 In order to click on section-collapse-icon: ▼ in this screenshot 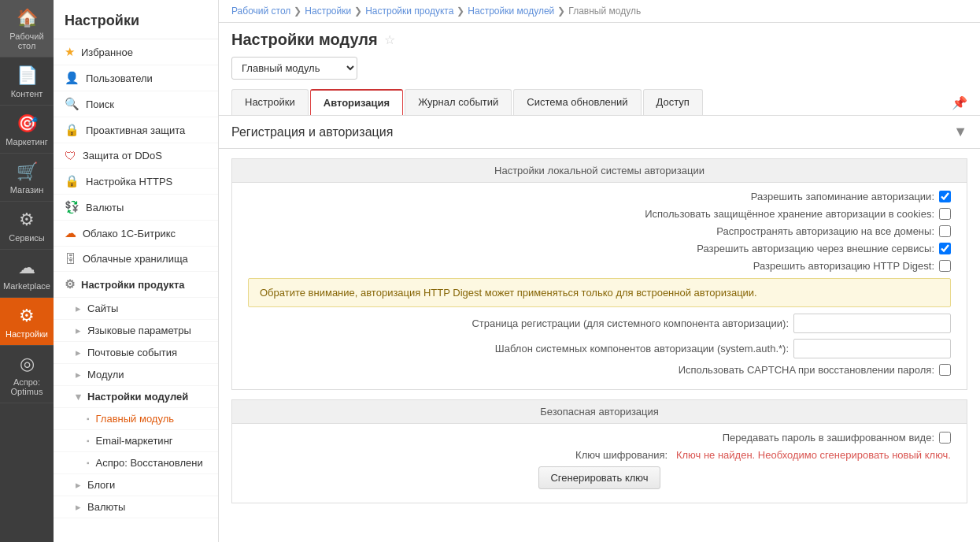, I will do `click(960, 132)`.